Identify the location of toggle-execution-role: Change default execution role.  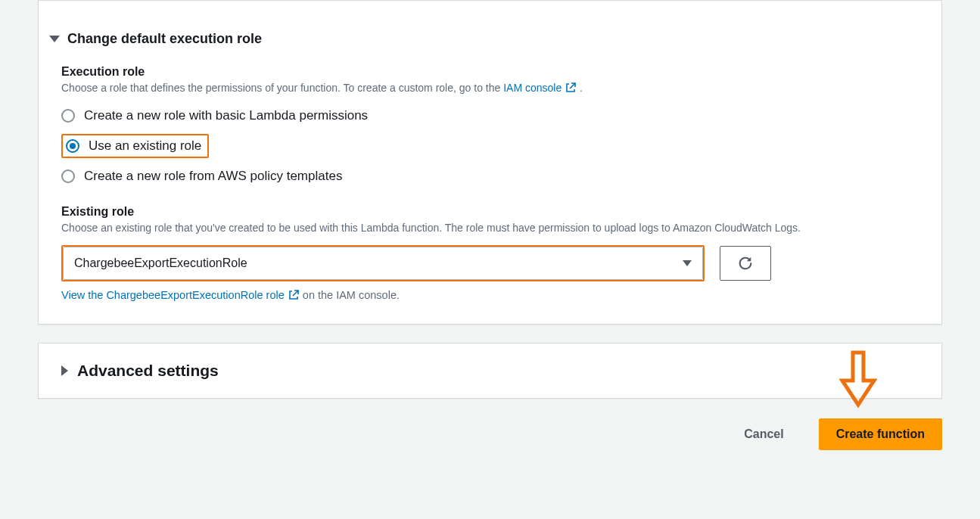
(490, 41).